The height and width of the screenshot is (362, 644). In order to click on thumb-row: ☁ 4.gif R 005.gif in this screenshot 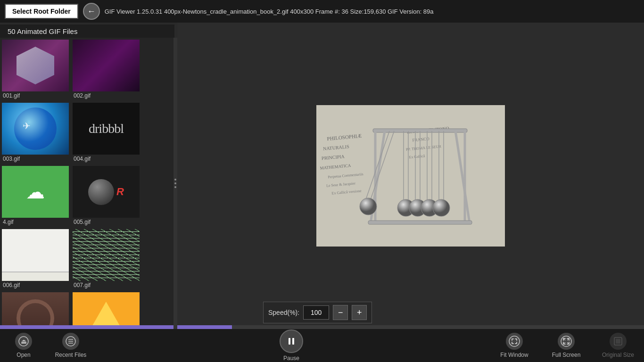, I will do `click(87, 196)`.